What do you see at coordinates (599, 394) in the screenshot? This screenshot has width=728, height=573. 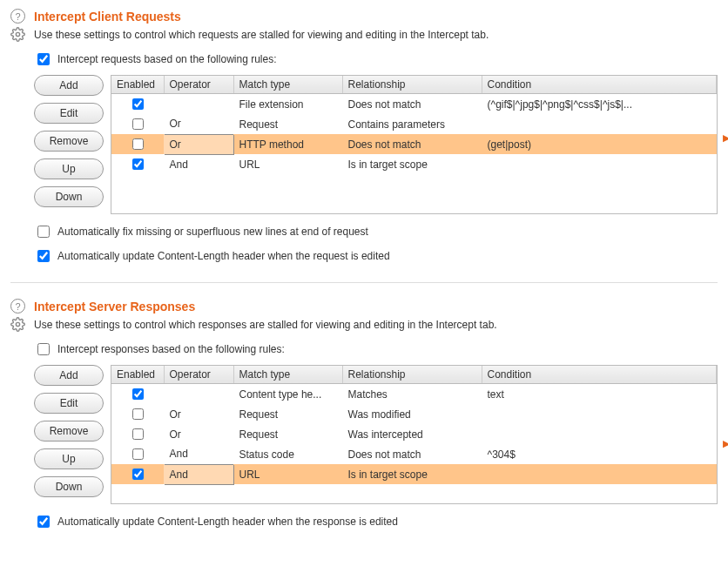 I see `table-cell: text` at bounding box center [599, 394].